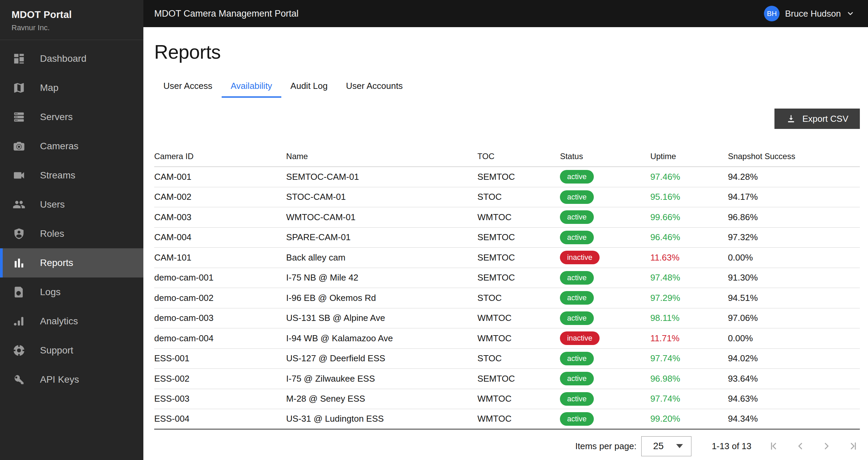 Image resolution: width=868 pixels, height=460 pixels. Describe the element at coordinates (19, 380) in the screenshot. I see `key-icon` at that location.